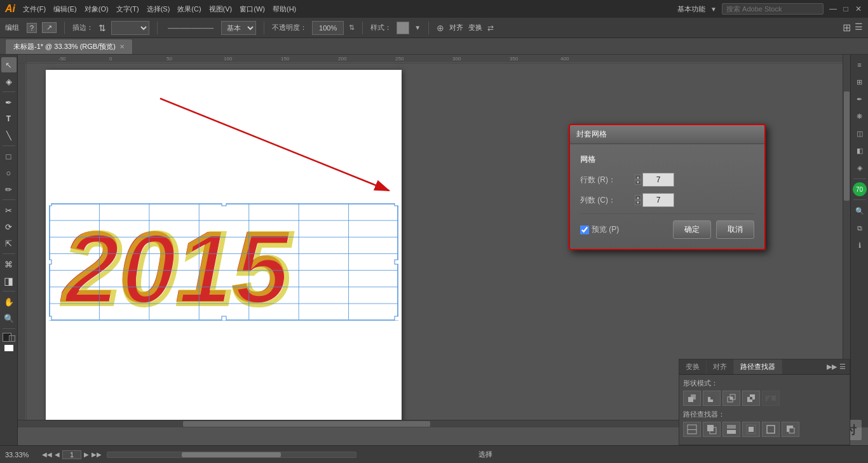 This screenshot has height=463, width=868. What do you see at coordinates (731, 398) in the screenshot?
I see `shape-intersect` at bounding box center [731, 398].